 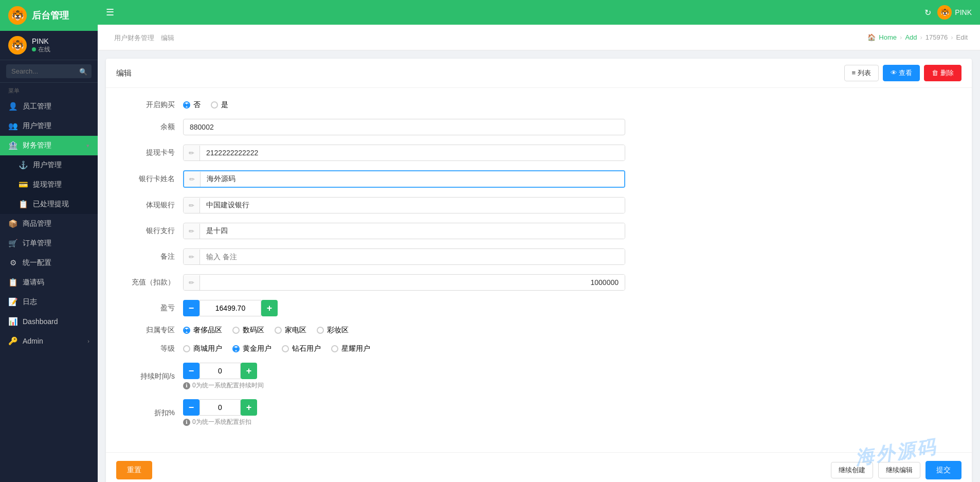 What do you see at coordinates (124, 73) in the screenshot?
I see `card-title: 编辑` at bounding box center [124, 73].